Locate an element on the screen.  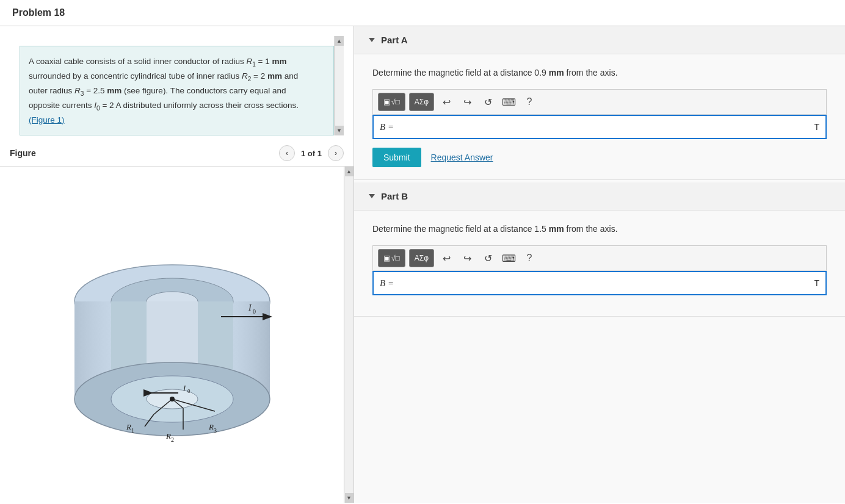
part-a-title: Part A is located at coordinates (394, 40).